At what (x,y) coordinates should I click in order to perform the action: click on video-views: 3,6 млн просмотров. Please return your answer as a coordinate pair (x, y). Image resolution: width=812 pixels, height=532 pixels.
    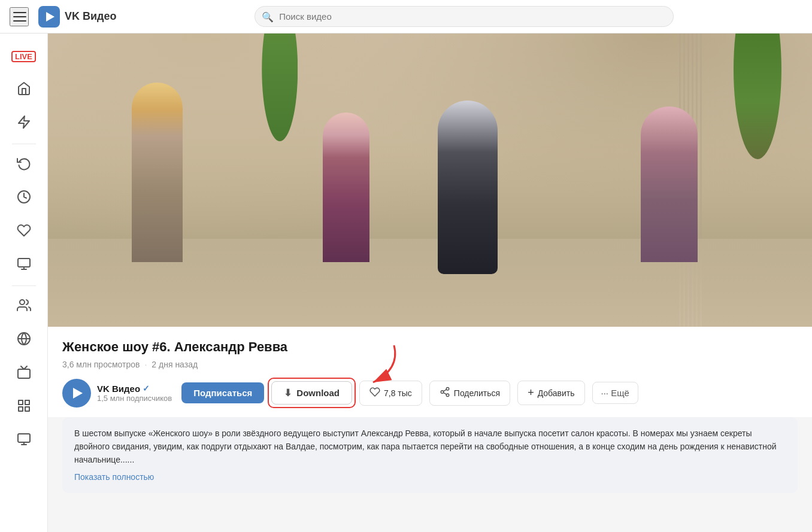
    Looking at the image, I should click on (101, 364).